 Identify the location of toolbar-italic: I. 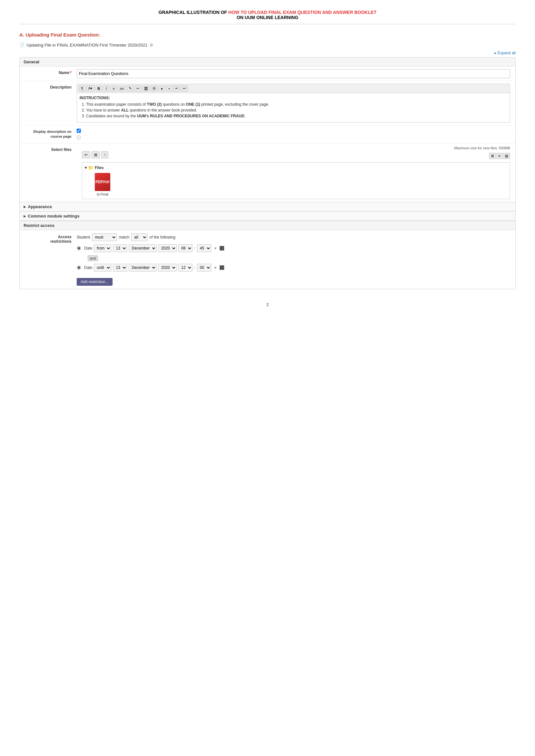
(106, 89).